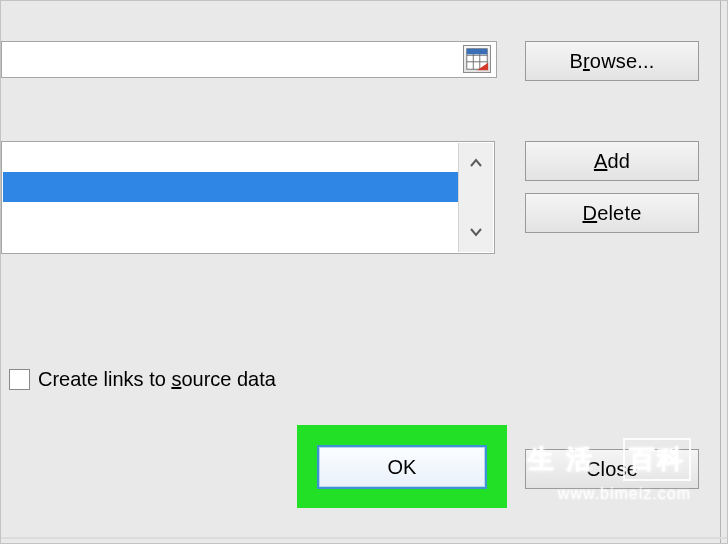 The width and height of the screenshot is (728, 544). Describe the element at coordinates (231, 187) in the screenshot. I see `list-item` at that location.